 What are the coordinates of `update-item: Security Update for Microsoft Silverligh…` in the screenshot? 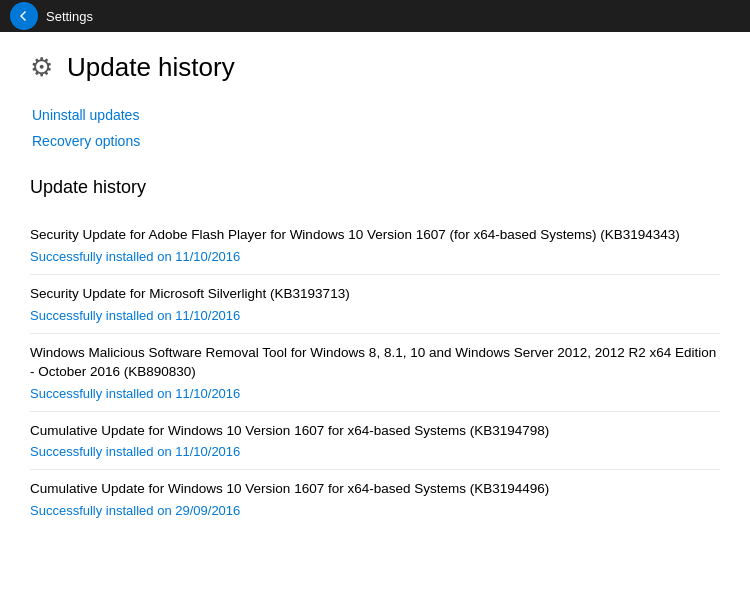 It's located at (375, 304).